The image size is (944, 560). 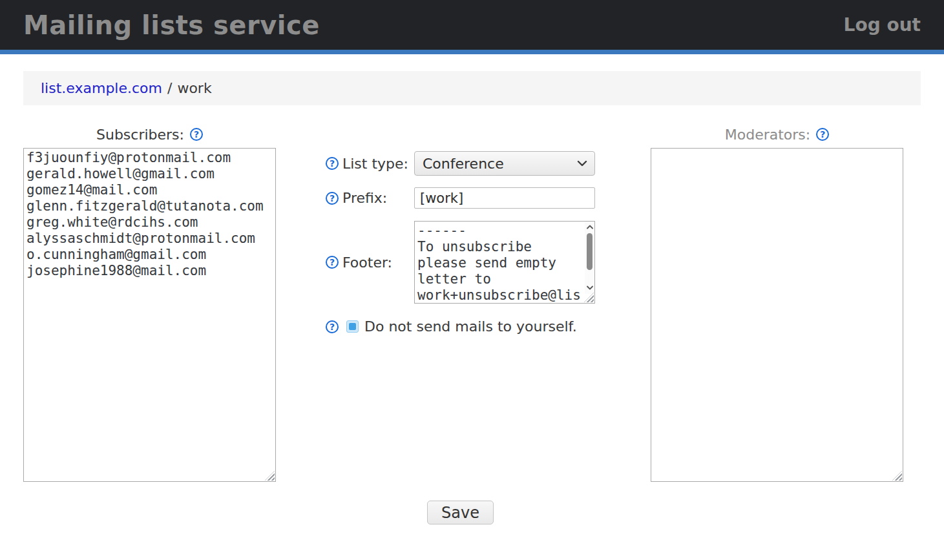 I want to click on app-title: Mailing lists service, so click(x=172, y=25).